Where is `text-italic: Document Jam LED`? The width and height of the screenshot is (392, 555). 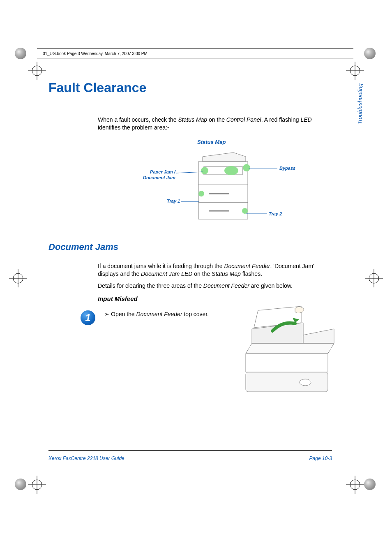 text-italic: Document Jam LED is located at coordinates (167, 274).